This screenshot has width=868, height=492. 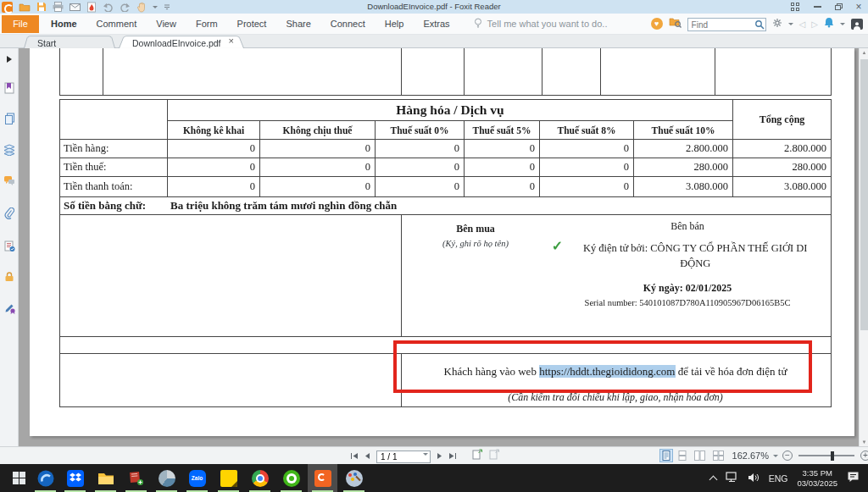 What do you see at coordinates (70, 41) in the screenshot?
I see `tab-start: Start` at bounding box center [70, 41].